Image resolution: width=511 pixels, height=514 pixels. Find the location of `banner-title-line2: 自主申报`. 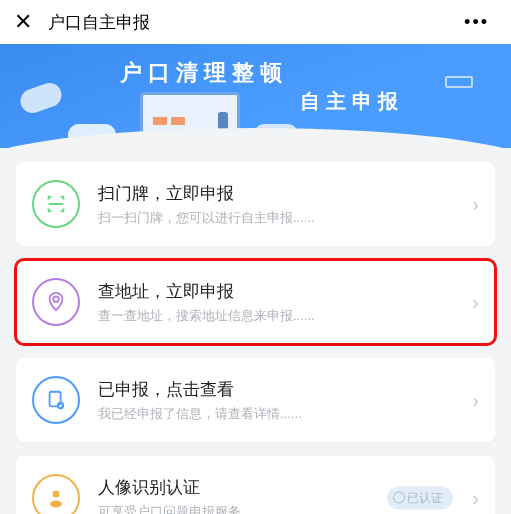

banner-title-line2: 自主申报 is located at coordinates (352, 102).